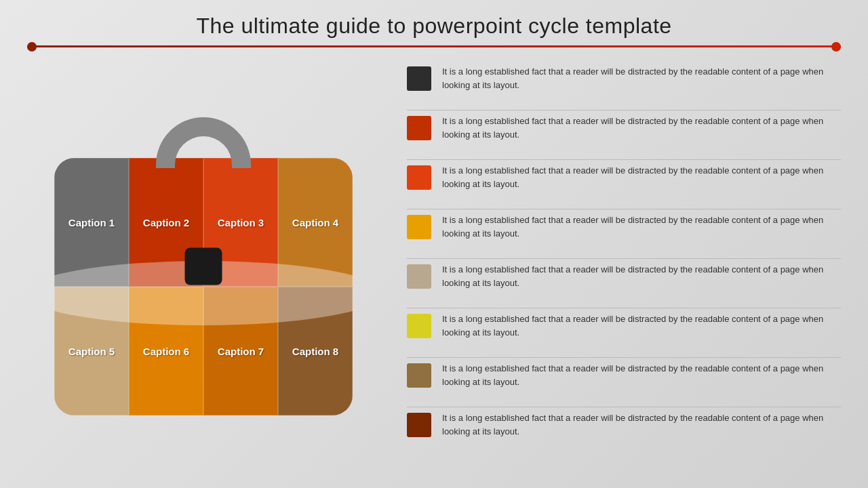 Image resolution: width=868 pixels, height=488 pixels. I want to click on caption-1-label: Caption 1, so click(92, 222).